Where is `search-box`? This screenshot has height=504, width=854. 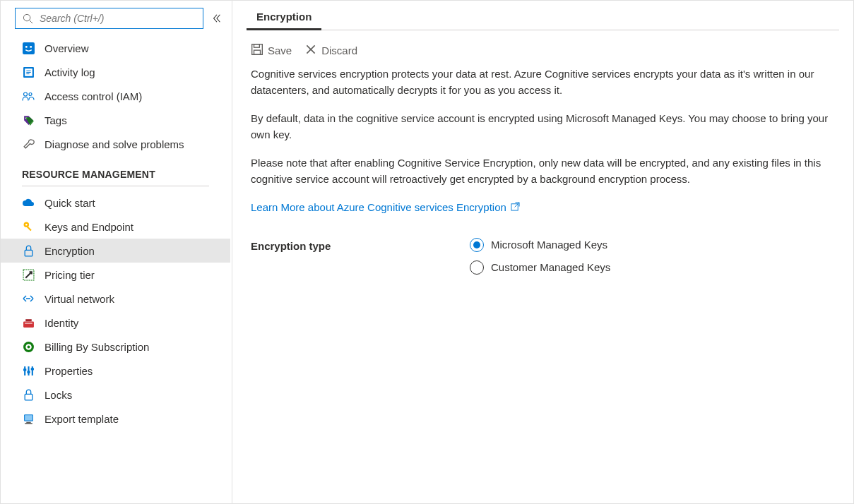 search-box is located at coordinates (109, 18).